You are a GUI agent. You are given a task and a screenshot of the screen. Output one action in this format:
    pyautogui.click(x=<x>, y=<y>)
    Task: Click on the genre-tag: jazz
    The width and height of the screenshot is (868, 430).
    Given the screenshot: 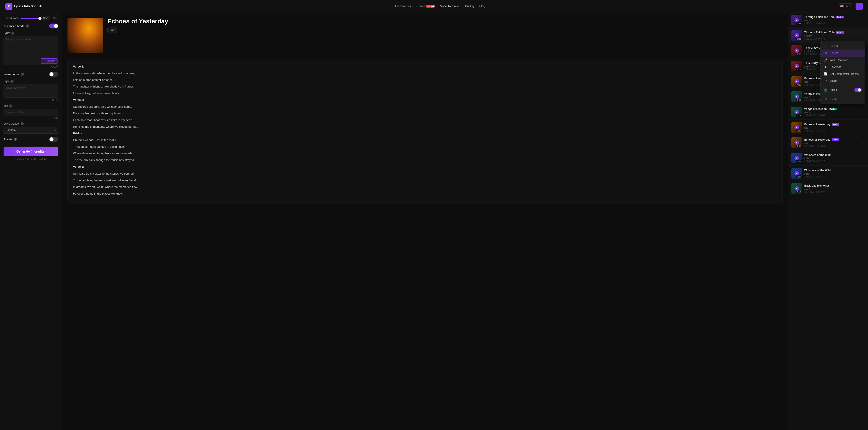 What is the action you would take?
    pyautogui.click(x=112, y=30)
    